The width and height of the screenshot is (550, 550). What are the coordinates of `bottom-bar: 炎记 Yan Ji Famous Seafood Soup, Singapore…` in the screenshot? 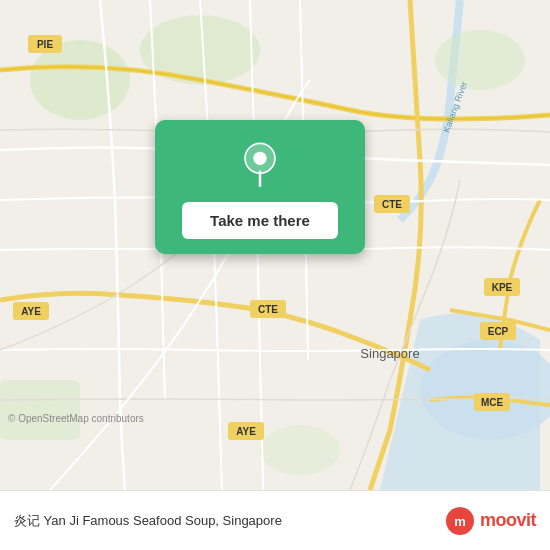 It's located at (275, 520).